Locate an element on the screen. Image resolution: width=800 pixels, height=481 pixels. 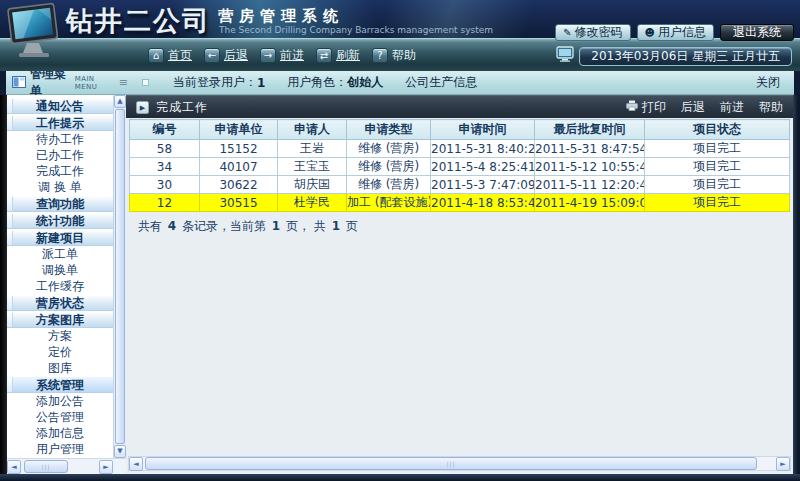
close-link: 关闭 is located at coordinates (775, 82).